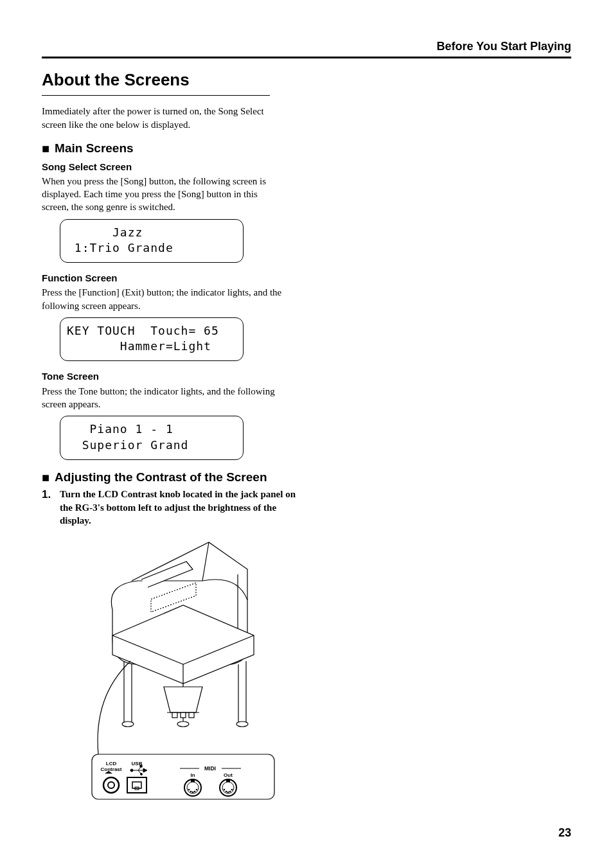 The height and width of the screenshot is (868, 613). What do you see at coordinates (112, 763) in the screenshot?
I see `lcd-label: LCD` at bounding box center [112, 763].